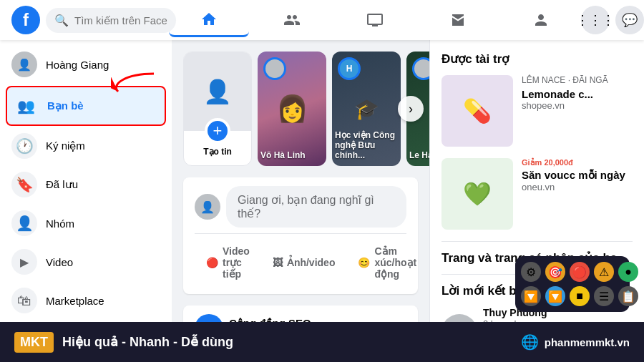  I want to click on feed-post-info: Cộng đồng SEO Anh Khoa · 8 phút, so click(291, 320).